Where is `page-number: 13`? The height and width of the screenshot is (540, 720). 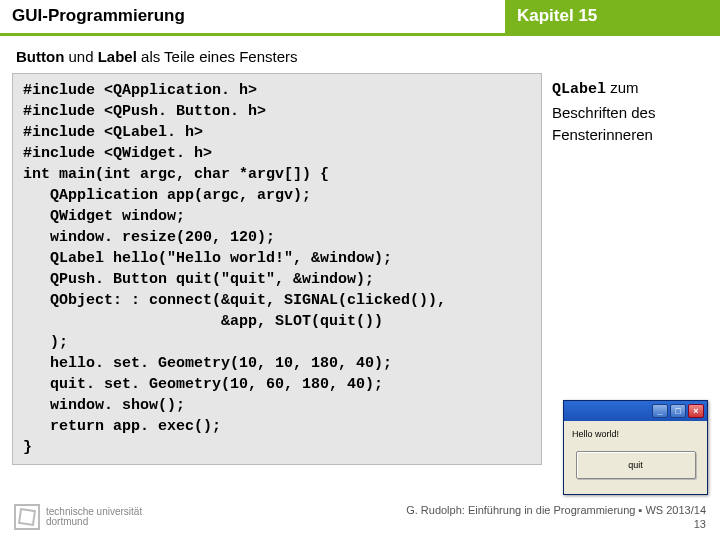
page-number: 13 is located at coordinates (700, 524).